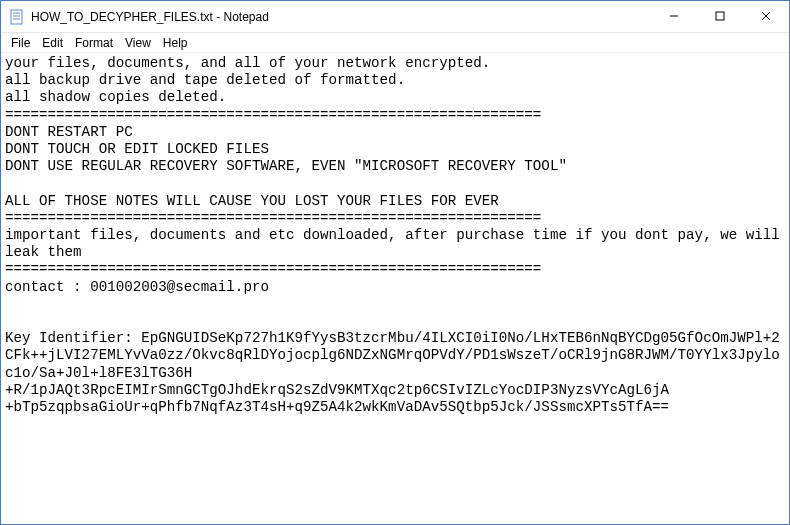 The image size is (790, 525). I want to click on menubar: File Edit Format View Help, so click(395, 43).